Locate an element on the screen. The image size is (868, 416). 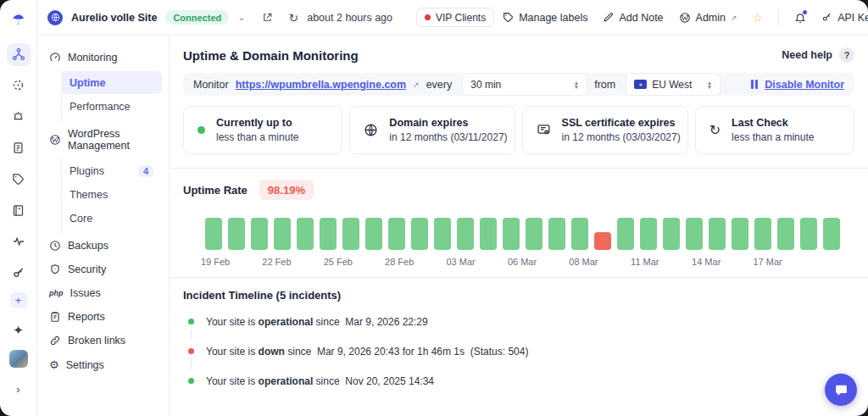
sidebar-section-wordpress-management: WordPress Management is located at coordinates (103, 140).